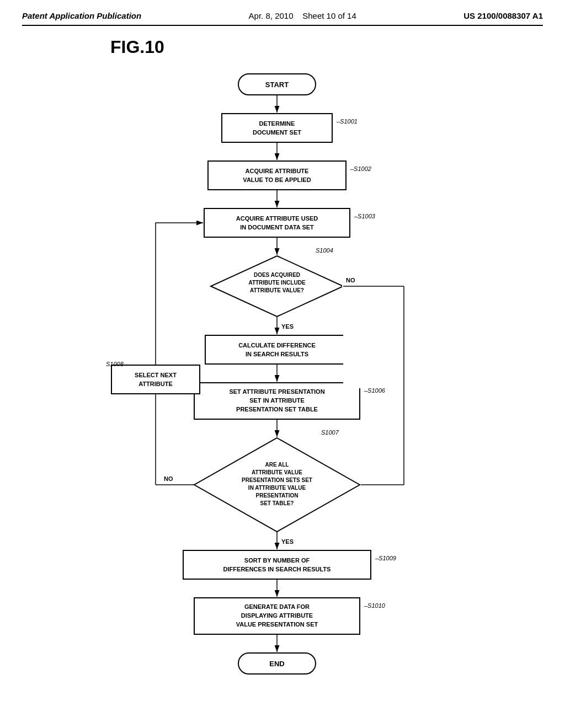  What do you see at coordinates (375, 606) in the screenshot?
I see `s1010-label: –S1010` at bounding box center [375, 606].